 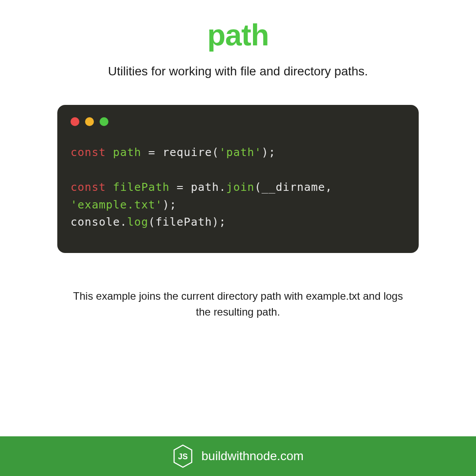 What do you see at coordinates (75, 122) in the screenshot?
I see `close-icon` at bounding box center [75, 122].